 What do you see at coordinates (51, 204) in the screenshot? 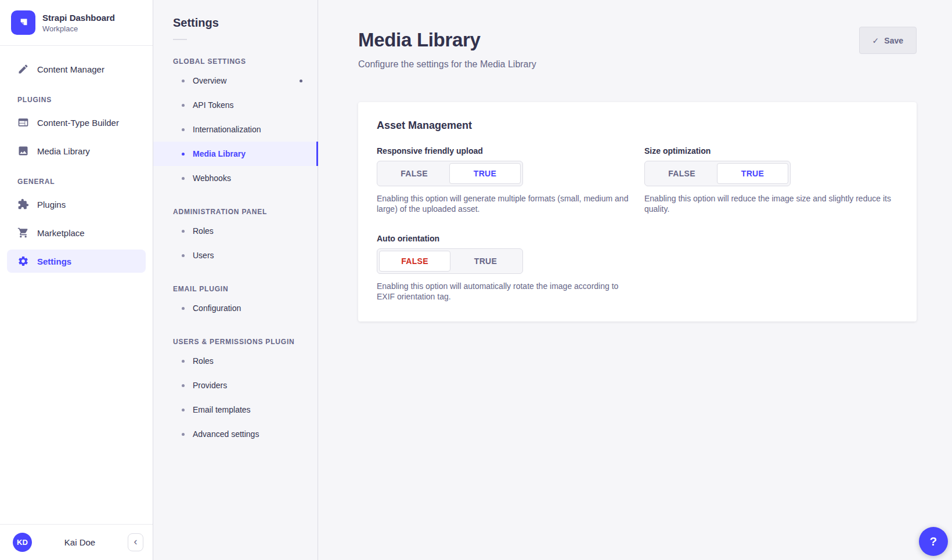
I see `sidebar-item-label: Plugins` at bounding box center [51, 204].